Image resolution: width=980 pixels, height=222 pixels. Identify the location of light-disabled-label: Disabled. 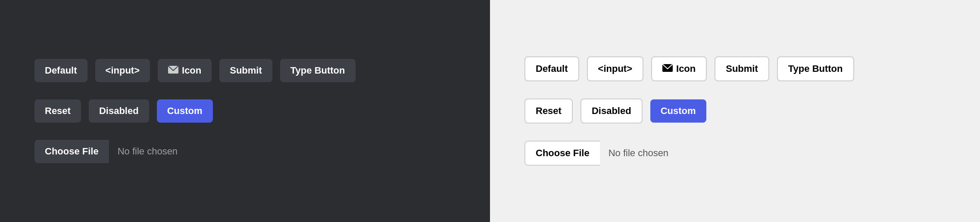
(612, 111).